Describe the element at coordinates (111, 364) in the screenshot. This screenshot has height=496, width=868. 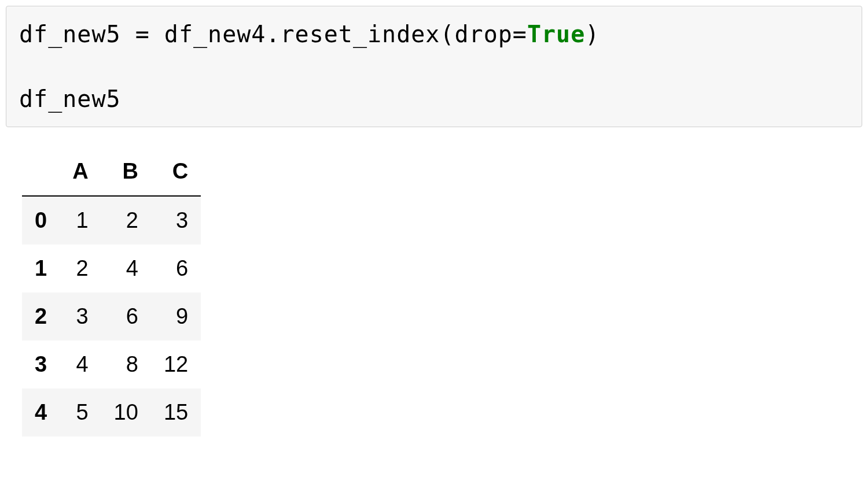
I see `table-row: 3 4 8 12` at that location.